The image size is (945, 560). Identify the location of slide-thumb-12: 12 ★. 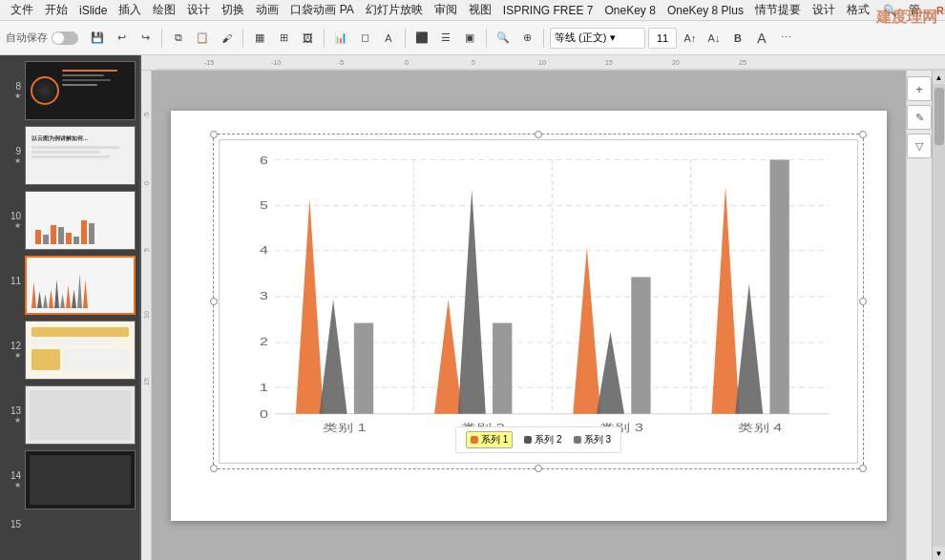
(70, 350).